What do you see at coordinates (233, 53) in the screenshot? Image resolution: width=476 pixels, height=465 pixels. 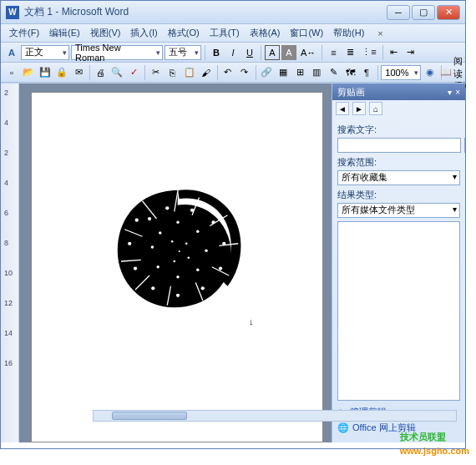 I see `formatting-toolbar: A 正文 Times New Roman 五号 B I U A A A↔ ≡ ≣…` at bounding box center [233, 53].